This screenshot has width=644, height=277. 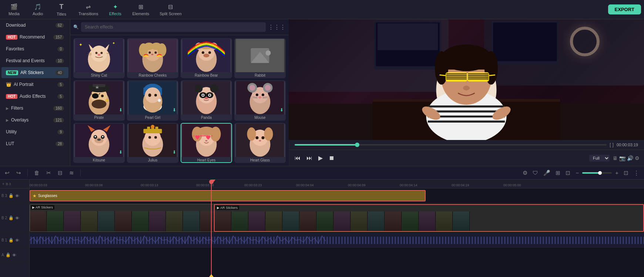 I want to click on timeline-settings-button: ⚙, so click(x=525, y=173).